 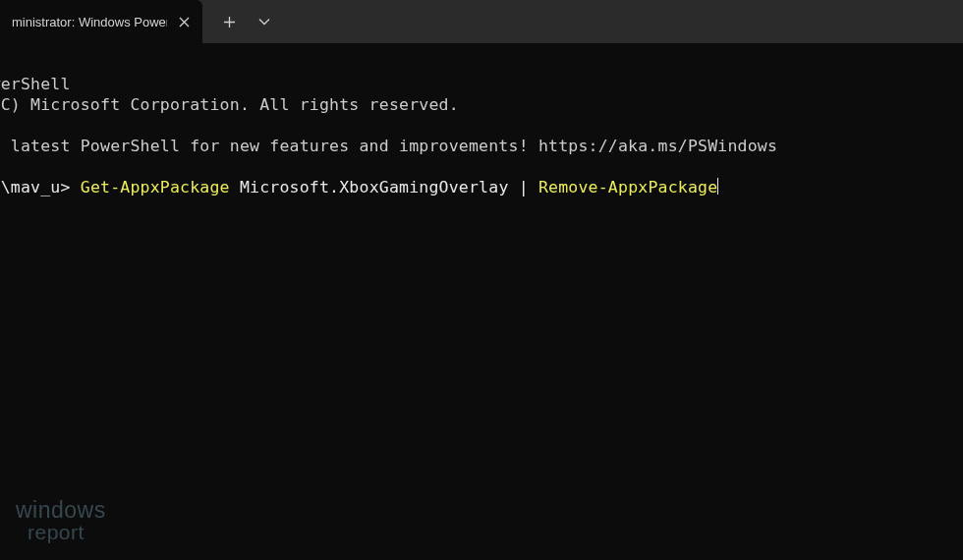 I want to click on watermark-line2: report, so click(x=67, y=532).